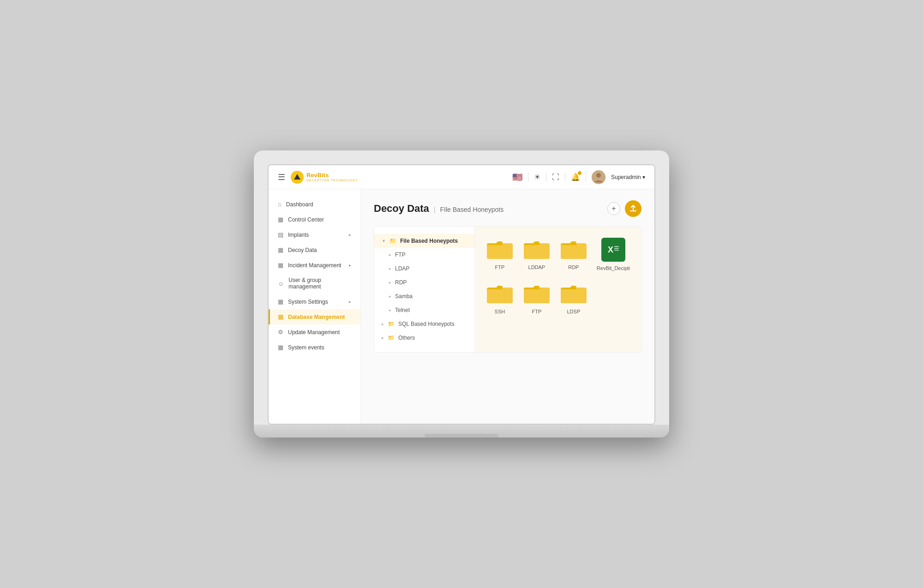 The height and width of the screenshot is (588, 923). What do you see at coordinates (508, 289) in the screenshot?
I see `content-panel: ▼ 📁 File Based Honeypots ▸ FTP ▸ LDAP` at bounding box center [508, 289].